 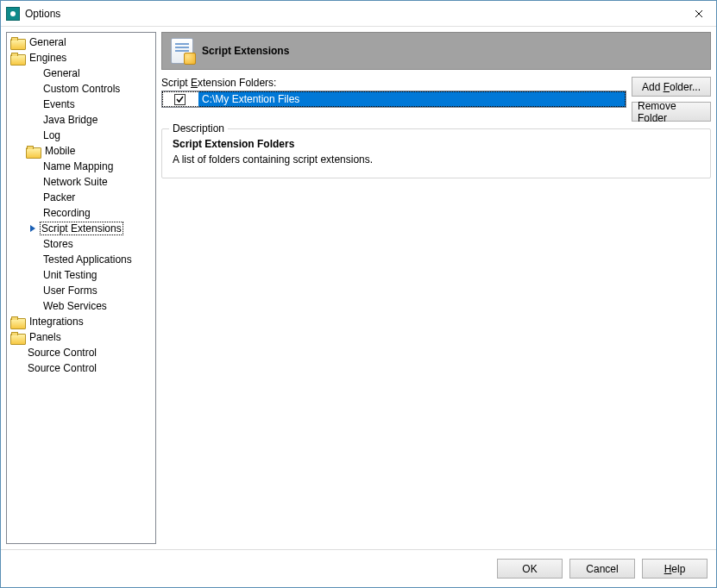 I want to click on tree-item-label: User Forms, so click(x=71, y=291).